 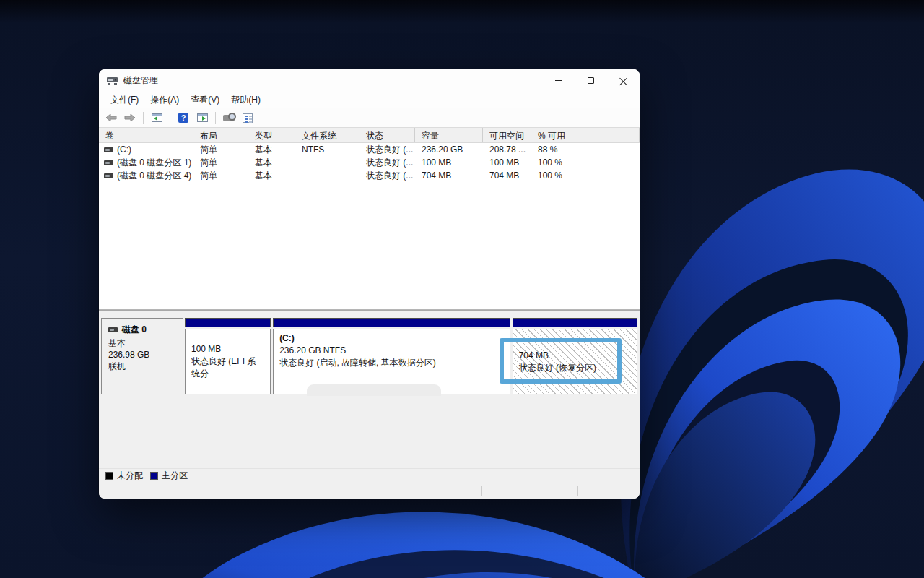 I want to click on disk0-info-panel: 磁盘 0 基本 236.98 GB 联机, so click(x=142, y=356).